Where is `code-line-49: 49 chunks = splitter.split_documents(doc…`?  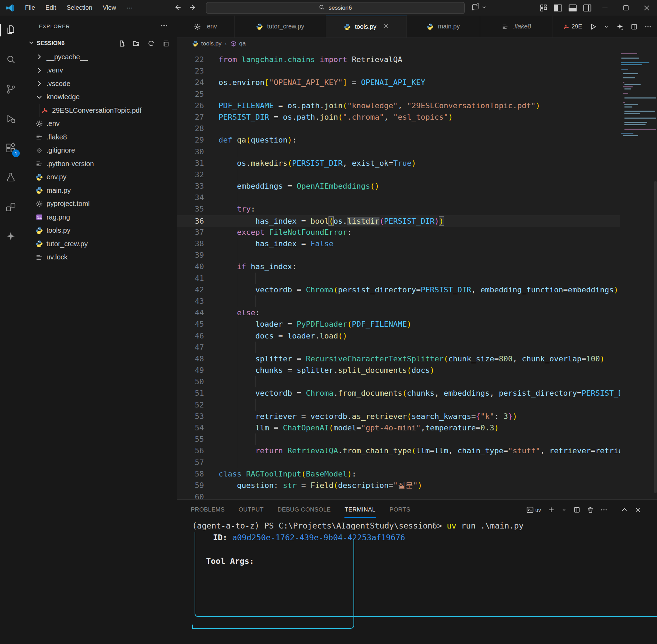 code-line-49: 49 chunks = splitter.split_documents(doc… is located at coordinates (398, 370).